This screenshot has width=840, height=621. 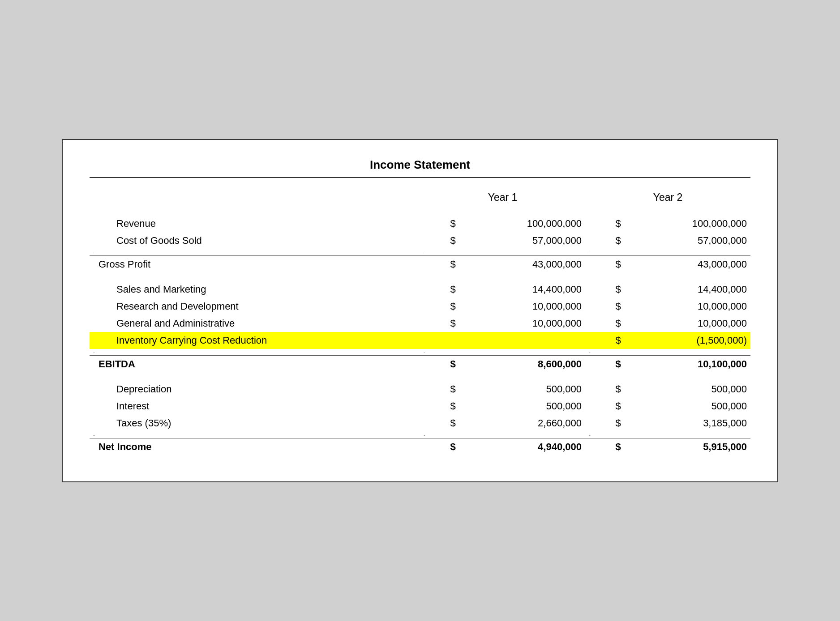 What do you see at coordinates (255, 340) in the screenshot?
I see `inventory-label: Inventory Carrying Cost Reduction` at bounding box center [255, 340].